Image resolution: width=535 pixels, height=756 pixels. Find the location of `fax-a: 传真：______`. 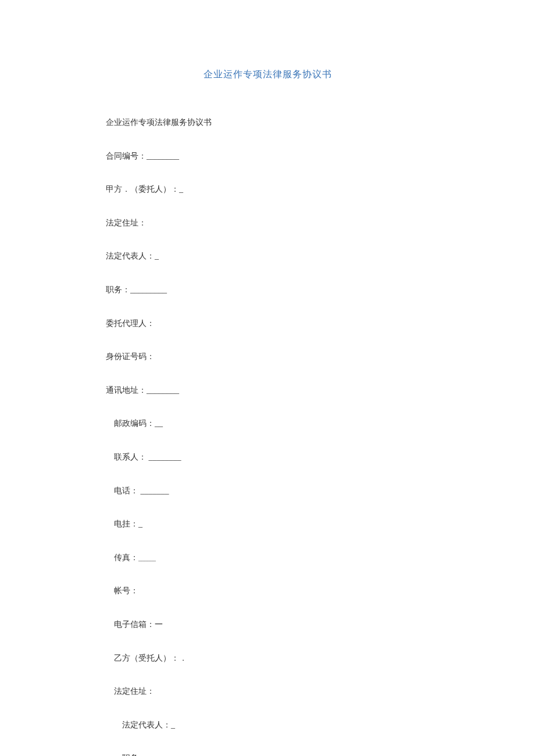

fax-a: 传真：______ is located at coordinates (320, 558).